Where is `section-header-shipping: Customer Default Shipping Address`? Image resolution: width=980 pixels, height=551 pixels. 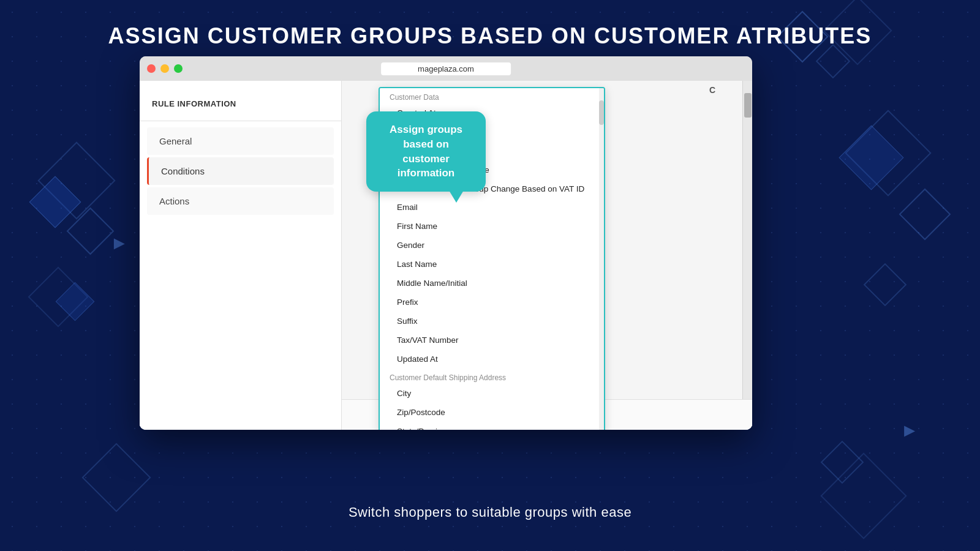 section-header-shipping: Customer Default Shipping Address is located at coordinates (492, 377).